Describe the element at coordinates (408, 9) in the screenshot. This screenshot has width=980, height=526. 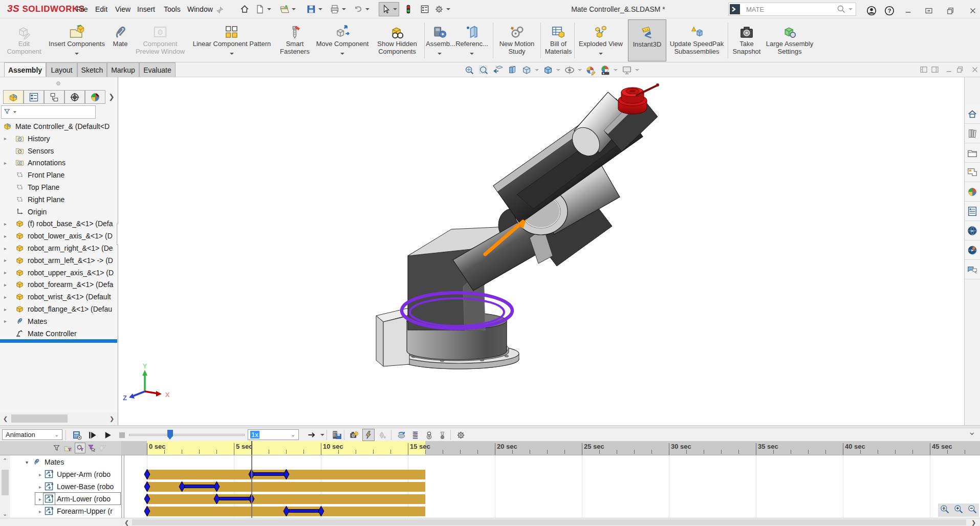
I see `selection-filter-toggle-button` at that location.